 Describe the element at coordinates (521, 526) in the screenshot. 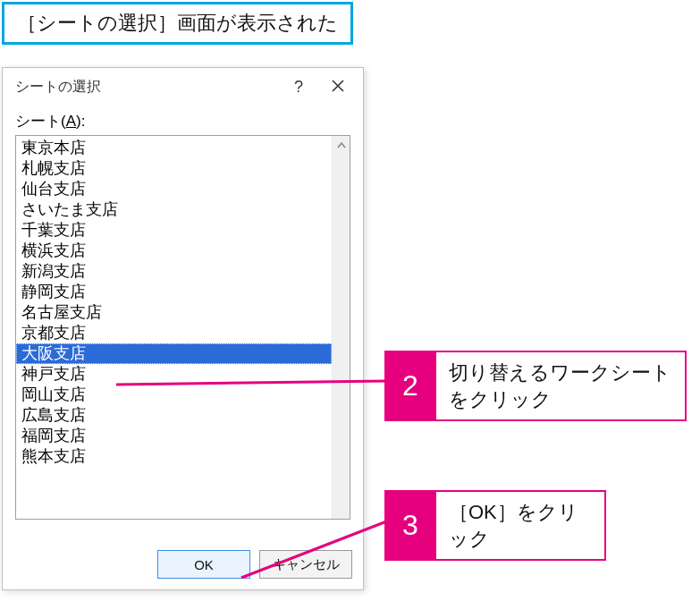

I see `step-text: ［OK］をクリック` at that location.